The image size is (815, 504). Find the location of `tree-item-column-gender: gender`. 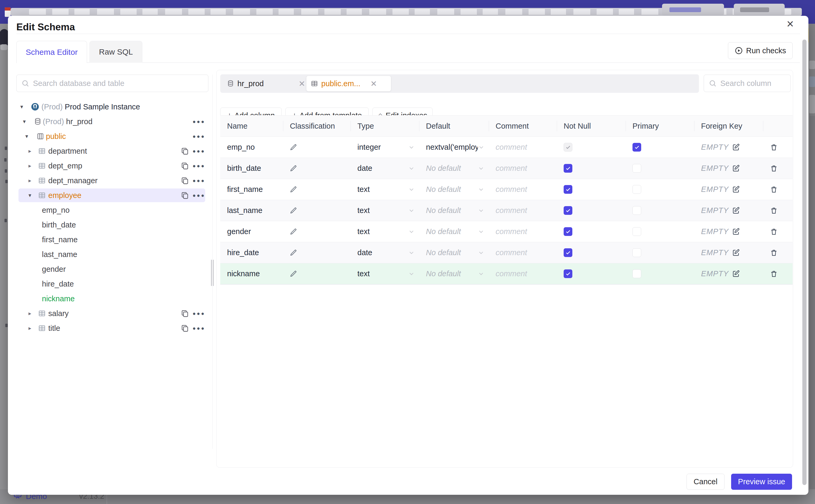

tree-item-column-gender: gender is located at coordinates (112, 269).